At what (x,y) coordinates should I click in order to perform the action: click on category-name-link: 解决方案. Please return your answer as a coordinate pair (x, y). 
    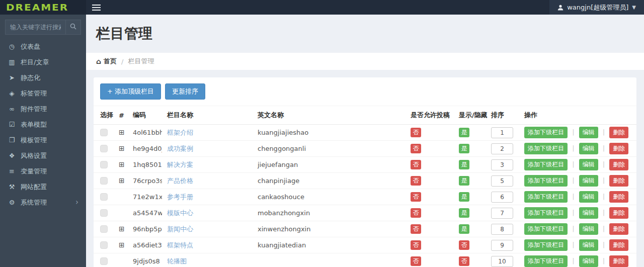
    Looking at the image, I should click on (180, 165).